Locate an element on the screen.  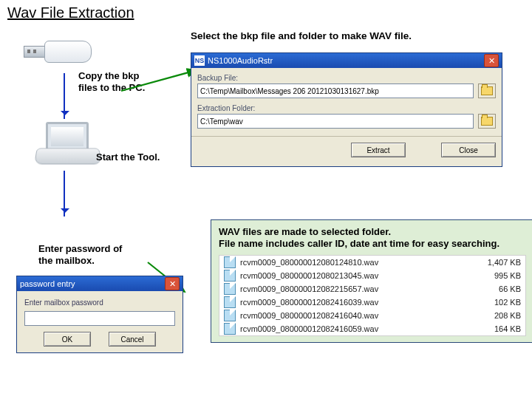
wav-file-size: 1,407 KB is located at coordinates (495, 262).